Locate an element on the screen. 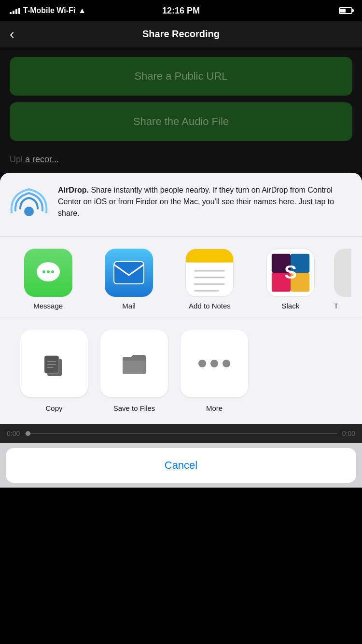  back-button: ‹ is located at coordinates (12, 34).